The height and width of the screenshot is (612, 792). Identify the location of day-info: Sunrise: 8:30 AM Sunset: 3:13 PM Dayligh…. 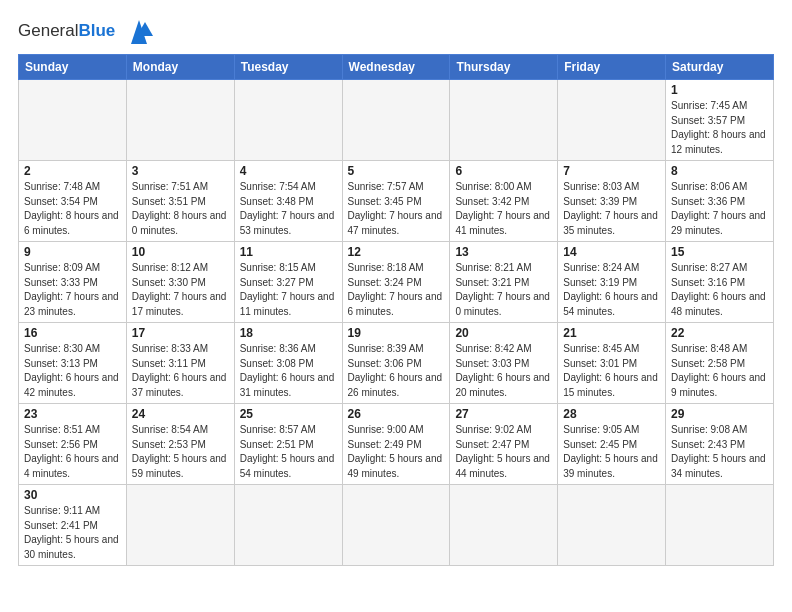
(72, 371).